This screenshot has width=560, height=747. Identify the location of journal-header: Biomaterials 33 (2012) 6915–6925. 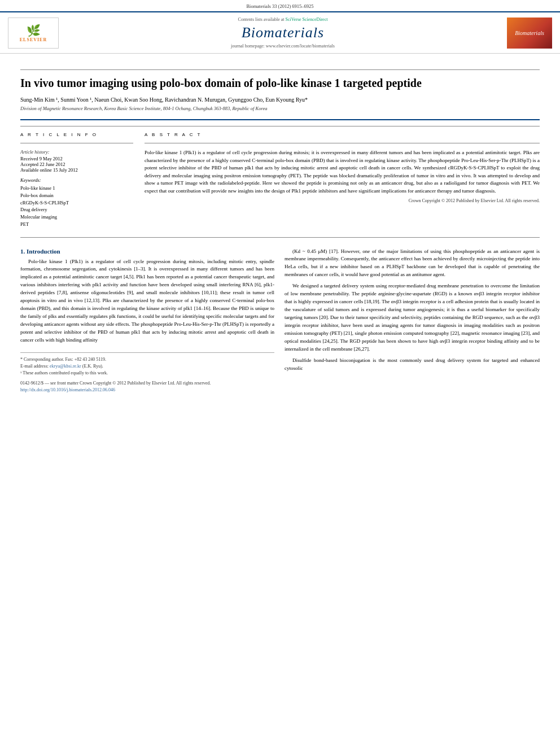
(280, 6).